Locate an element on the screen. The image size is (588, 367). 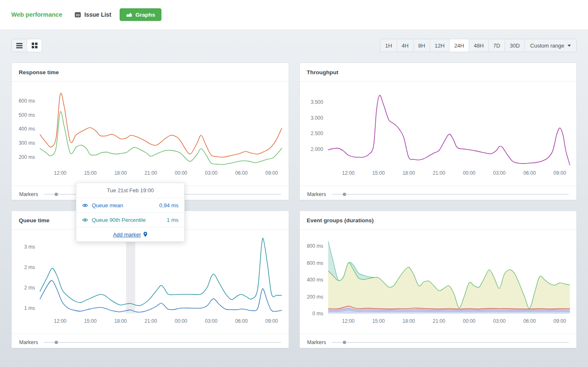
custom-range-button: Custom range is located at coordinates (550, 45).